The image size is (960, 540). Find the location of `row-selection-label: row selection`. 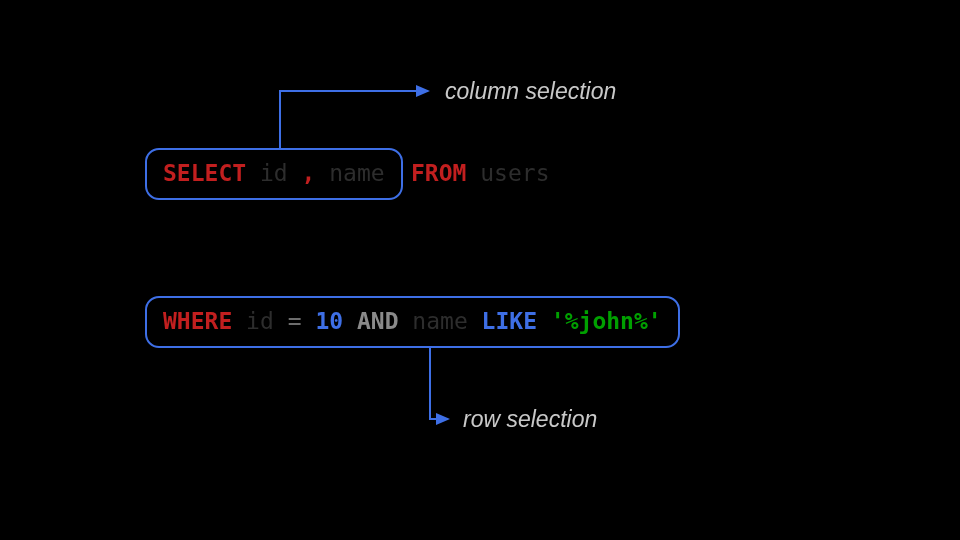

row-selection-label: row selection is located at coordinates (530, 420).